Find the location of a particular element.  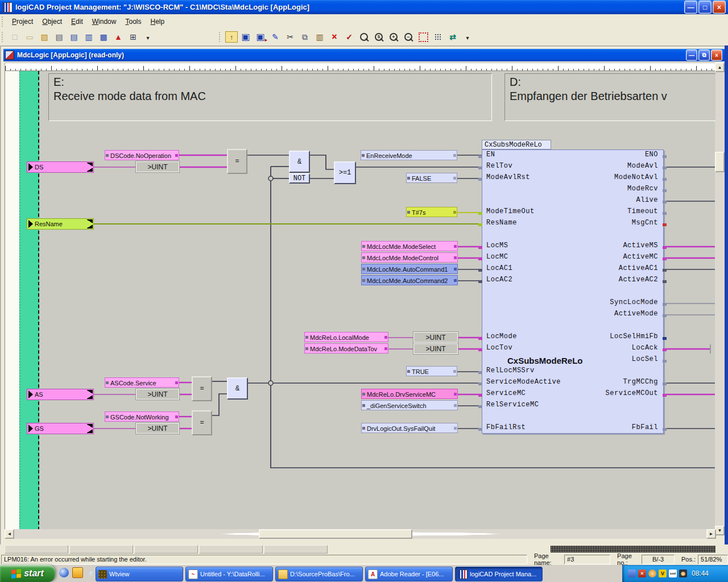

volume-icon is located at coordinates (652, 573).